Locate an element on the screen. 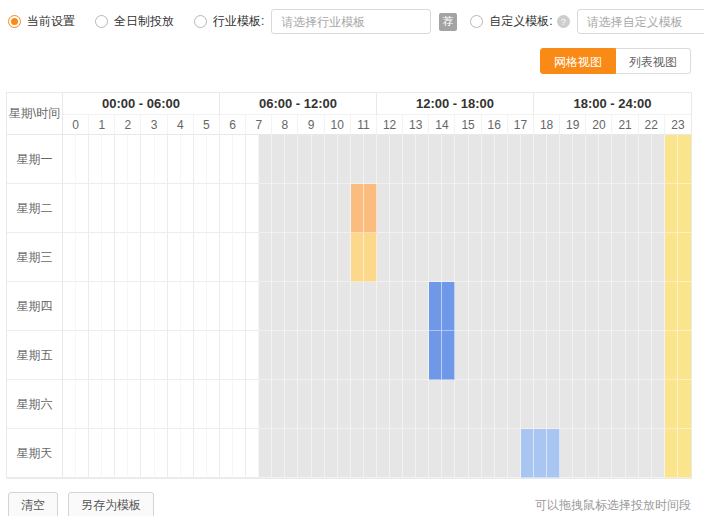 Image resolution: width=704 pixels, height=516 pixels. radio-custom-template: 自定义模板: is located at coordinates (511, 22).